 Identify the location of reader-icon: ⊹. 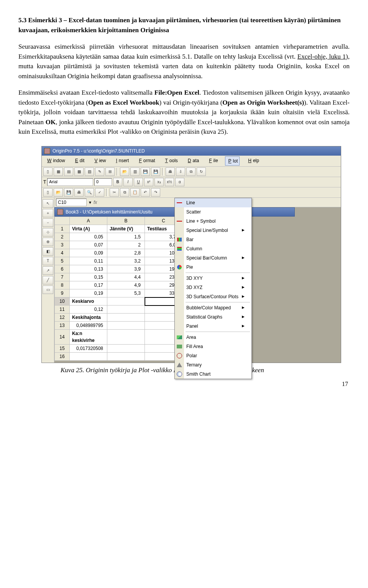
(48, 232).